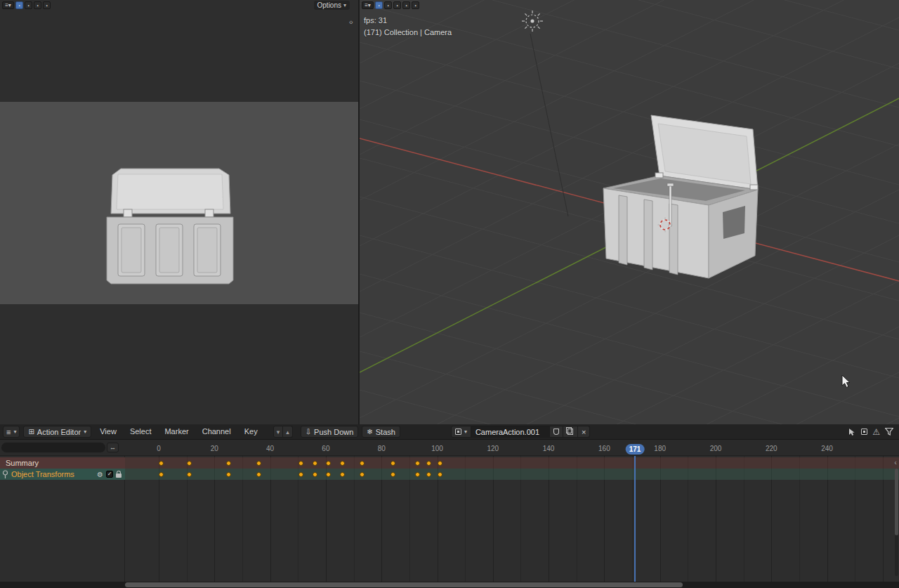 This screenshot has height=588, width=899. I want to click on vertical-scrollbar-thumb, so click(896, 502).